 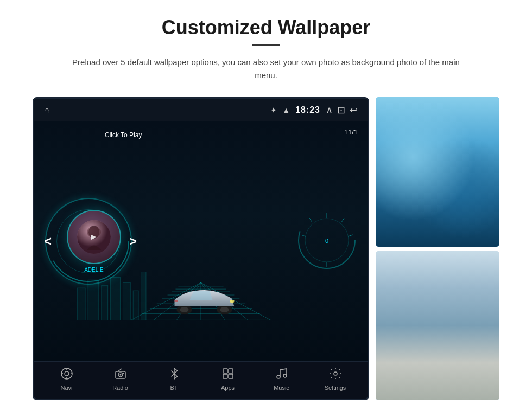 What do you see at coordinates (133, 241) in the screenshot?
I see `next-button: >` at bounding box center [133, 241].